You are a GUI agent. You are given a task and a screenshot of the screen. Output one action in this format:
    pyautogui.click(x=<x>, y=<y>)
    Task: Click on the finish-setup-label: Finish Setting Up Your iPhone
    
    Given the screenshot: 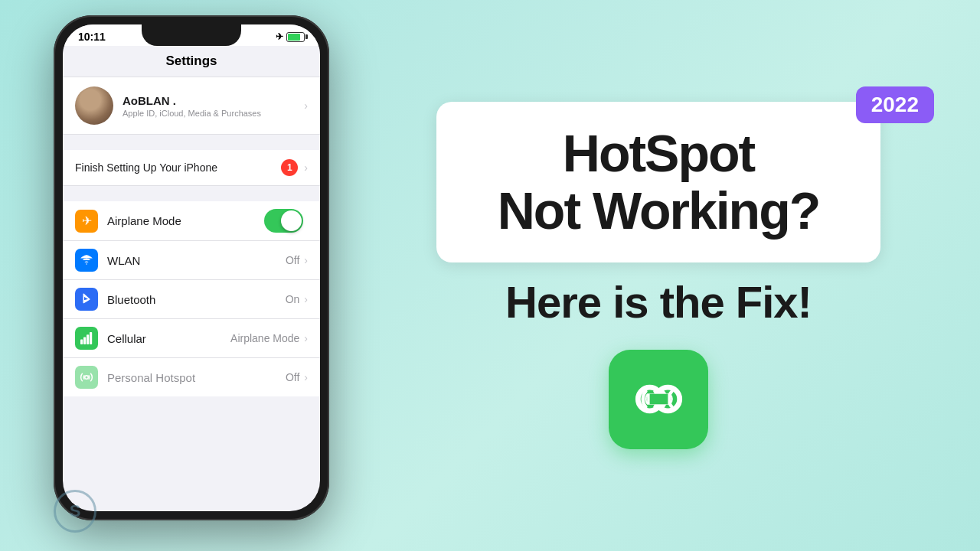 What is the action you would take?
    pyautogui.click(x=178, y=168)
    